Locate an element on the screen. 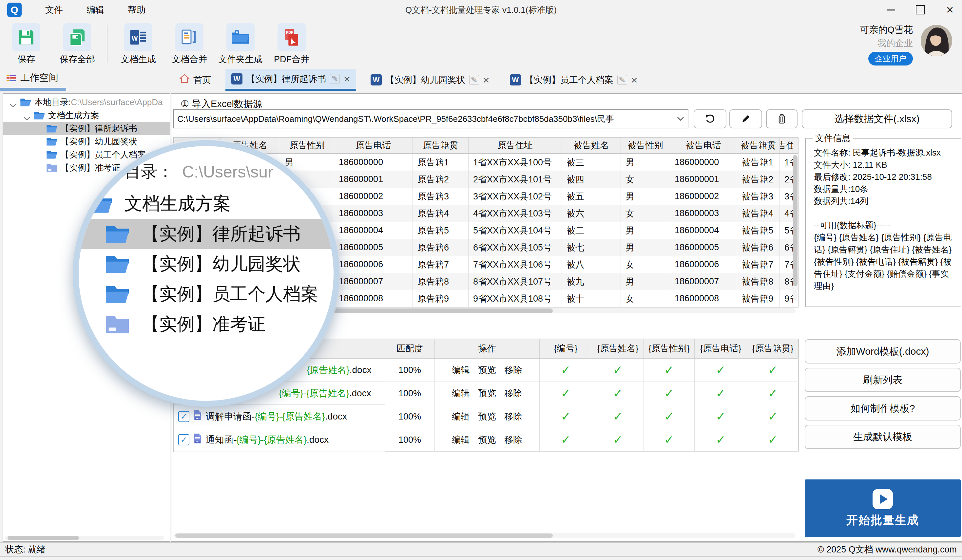 The height and width of the screenshot is (560, 962). tab-document-1: W【实例】律所起诉书✎× is located at coordinates (291, 80).